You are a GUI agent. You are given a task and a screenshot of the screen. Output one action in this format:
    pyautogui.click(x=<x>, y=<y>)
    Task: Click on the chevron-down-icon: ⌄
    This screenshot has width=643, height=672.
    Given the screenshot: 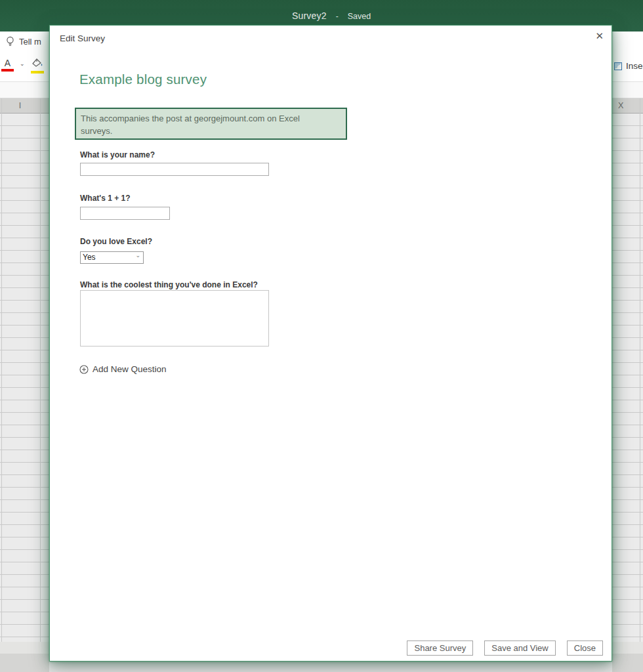 What is the action you would take?
    pyautogui.click(x=22, y=64)
    